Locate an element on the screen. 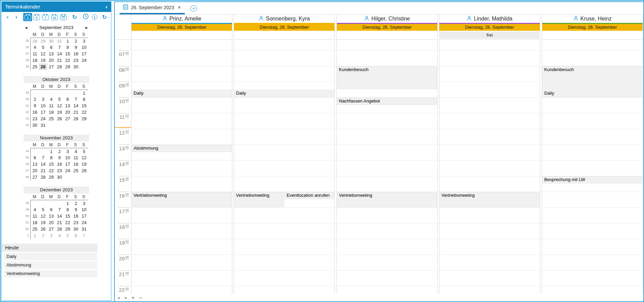 The image size is (644, 302). scroll-left-button: « is located at coordinates (119, 298).